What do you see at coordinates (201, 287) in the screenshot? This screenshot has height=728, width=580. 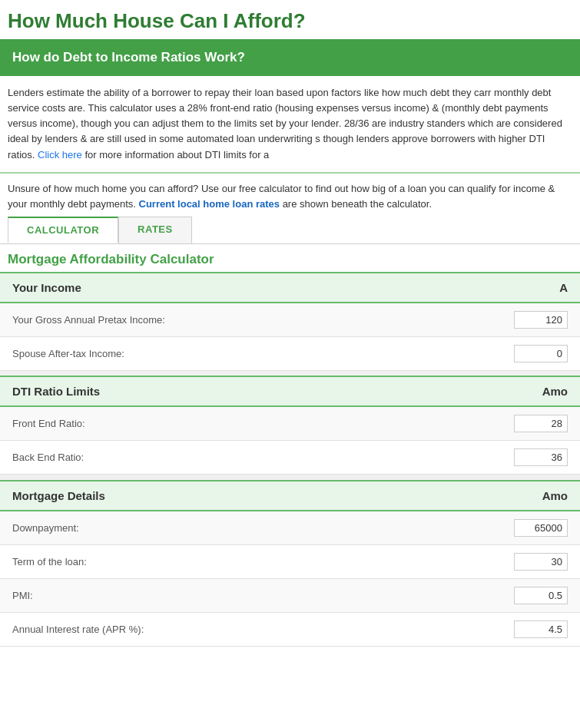 I see `income-header-left: Your Income` at bounding box center [201, 287].